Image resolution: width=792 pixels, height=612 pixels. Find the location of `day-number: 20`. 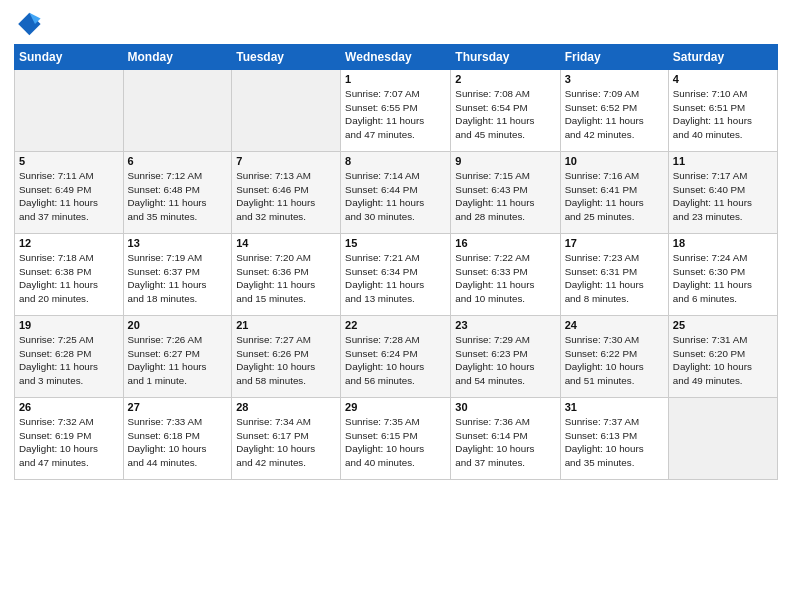

day-number: 20 is located at coordinates (178, 325).